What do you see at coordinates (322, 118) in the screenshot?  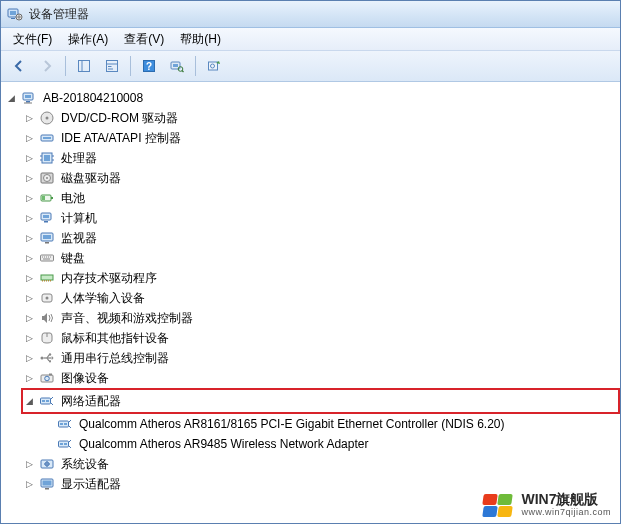 I see `tree-category: ▷DVD/CD-ROM 驱动器` at bounding box center [322, 118].